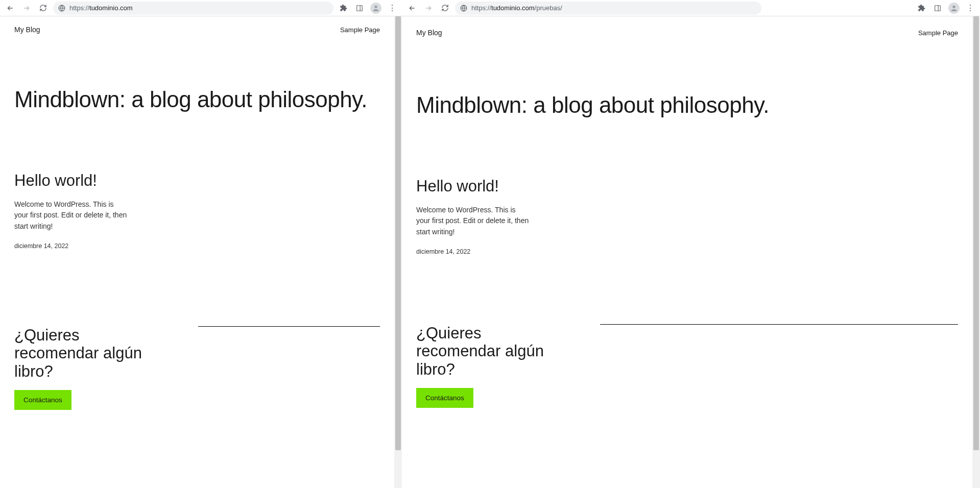 The height and width of the screenshot is (488, 980). What do you see at coordinates (193, 8) in the screenshot?
I see `address-bar: https://tudominio.com` at bounding box center [193, 8].